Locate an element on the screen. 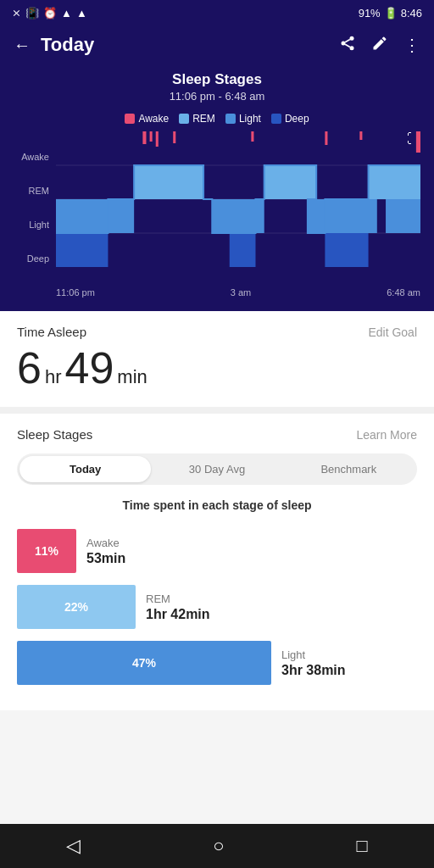 This screenshot has height=868, width=434. sleep-stages-header: Sleep Stages Learn More is located at coordinates (217, 434).